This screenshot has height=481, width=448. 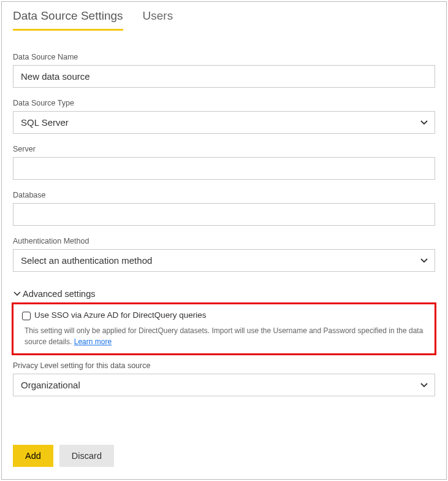 I want to click on data-source-name-label: Data Source Name, so click(x=224, y=57).